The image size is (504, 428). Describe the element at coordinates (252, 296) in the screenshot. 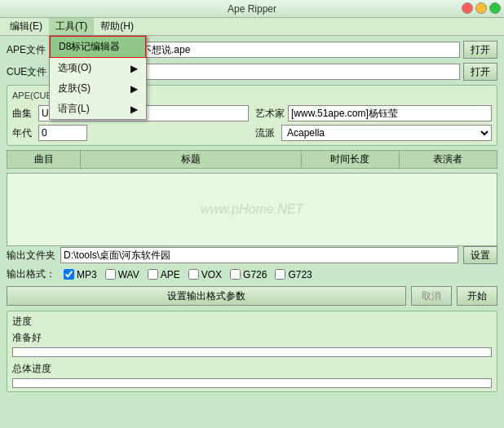

I see `action-btn-row: 设置输出格式参数 取消 开始` at that location.